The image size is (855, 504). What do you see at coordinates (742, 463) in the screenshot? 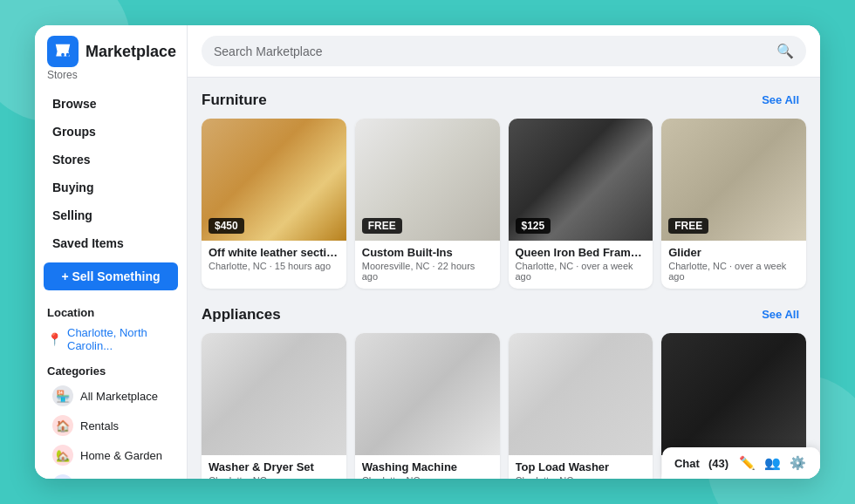
I see `chat-bar: Chat (43) ✏️ 👥 ⚙️` at bounding box center [742, 463].